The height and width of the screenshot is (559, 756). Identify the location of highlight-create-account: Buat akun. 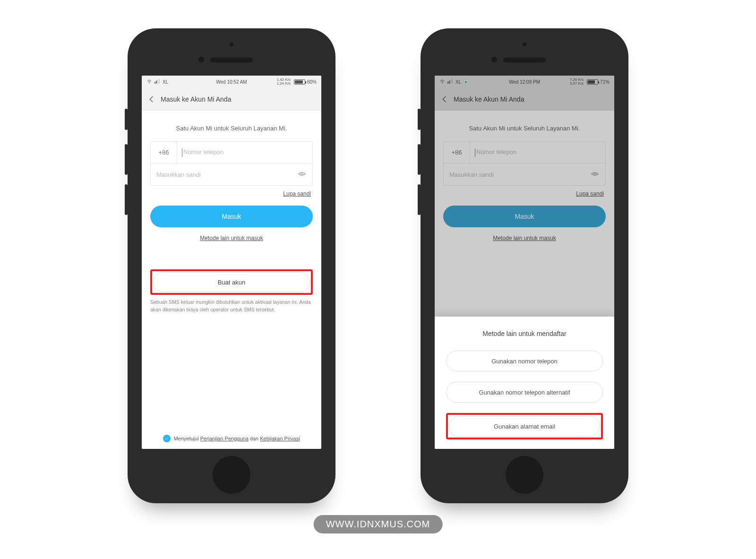
(232, 282).